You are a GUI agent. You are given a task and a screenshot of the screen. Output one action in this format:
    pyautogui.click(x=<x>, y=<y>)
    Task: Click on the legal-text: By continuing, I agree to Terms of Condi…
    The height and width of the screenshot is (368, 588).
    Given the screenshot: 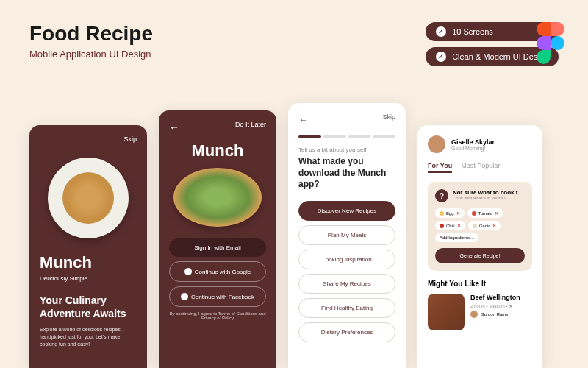 What is the action you would take?
    pyautogui.click(x=218, y=316)
    